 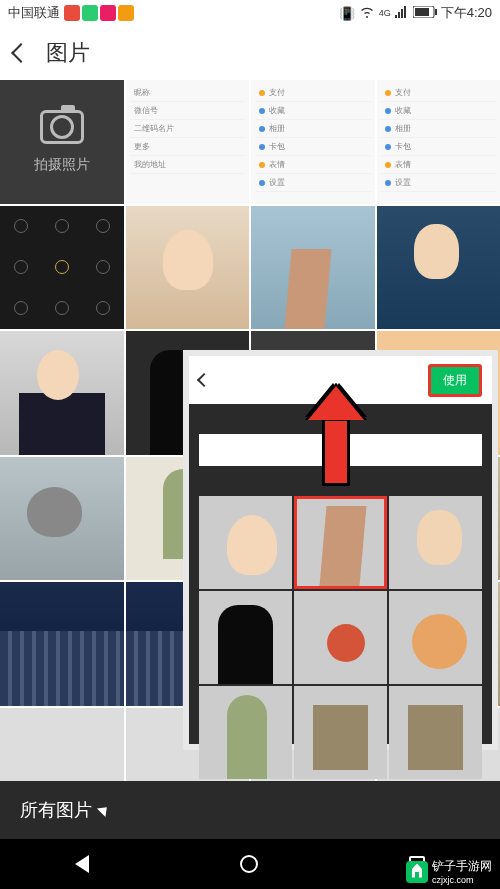 I want to click on network-type: 4G, so click(x=385, y=13).